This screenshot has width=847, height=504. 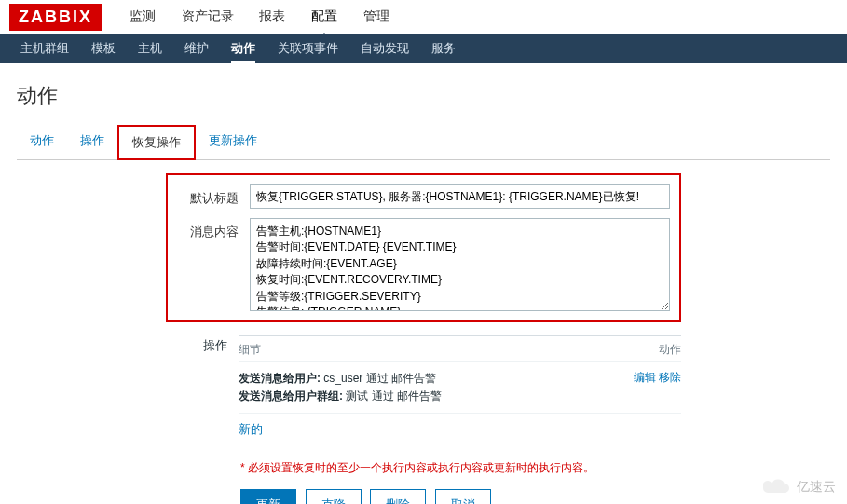 I want to click on subnav-discovery: 自动发现, so click(x=385, y=48).